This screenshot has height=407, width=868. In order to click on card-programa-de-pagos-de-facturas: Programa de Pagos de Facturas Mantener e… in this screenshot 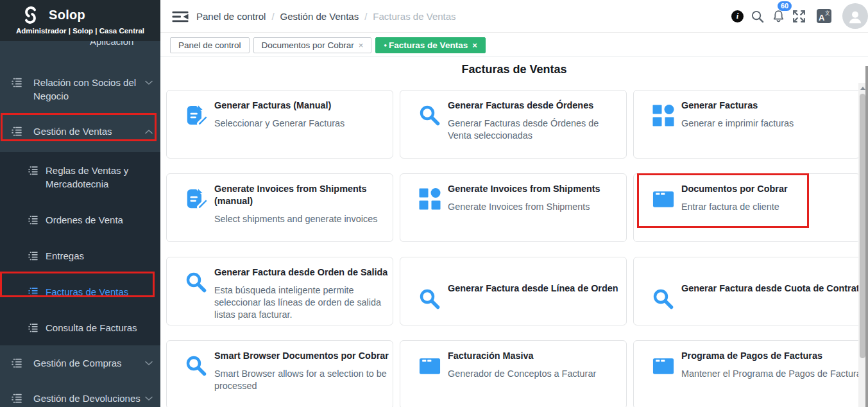, I will do `click(751, 374)`.